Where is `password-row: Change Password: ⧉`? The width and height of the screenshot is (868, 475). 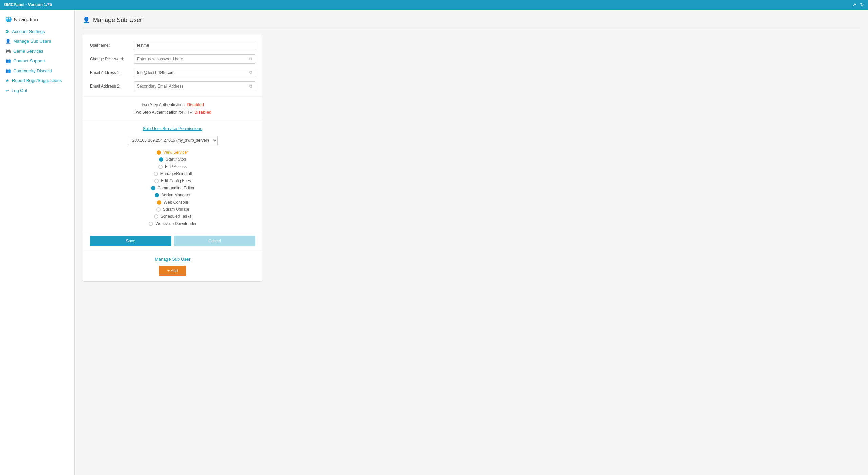
password-row: Change Password: ⧉ is located at coordinates (173, 59).